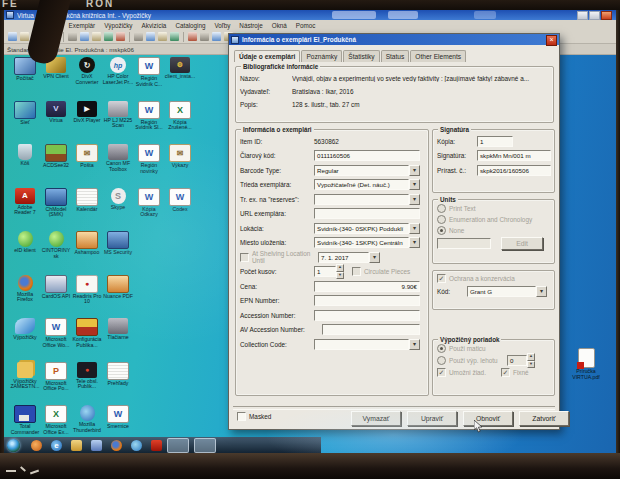  What do you see at coordinates (36, 446) in the screenshot?
I see `taskbar-media-app-icon` at bounding box center [36, 446].